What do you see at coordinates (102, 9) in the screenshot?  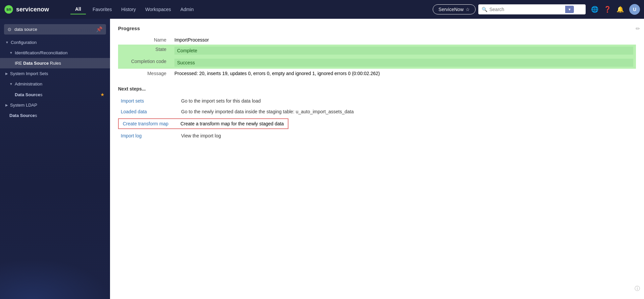 I see `favorites-nav-link: Favorites` at bounding box center [102, 9].